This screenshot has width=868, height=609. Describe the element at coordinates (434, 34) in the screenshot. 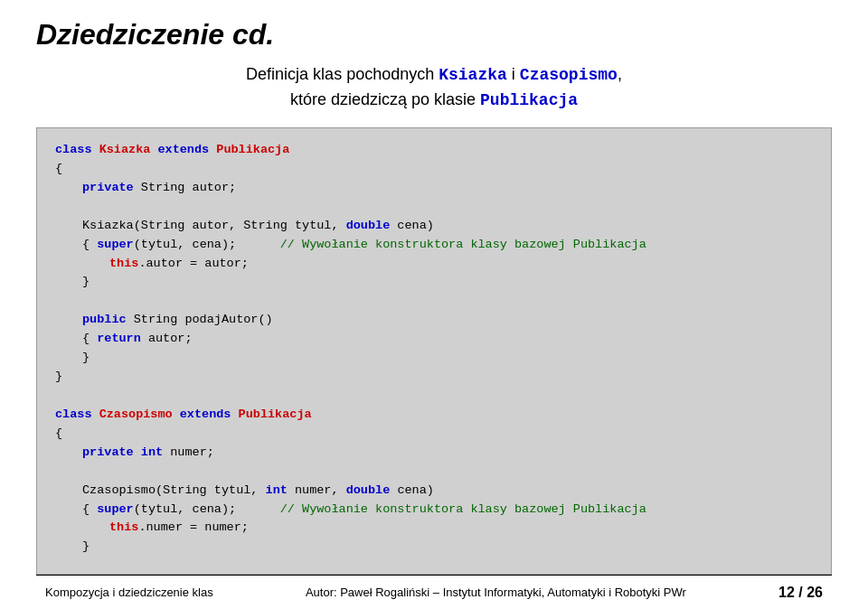

I see `slide-title: Dziedziczenie cd.` at that location.